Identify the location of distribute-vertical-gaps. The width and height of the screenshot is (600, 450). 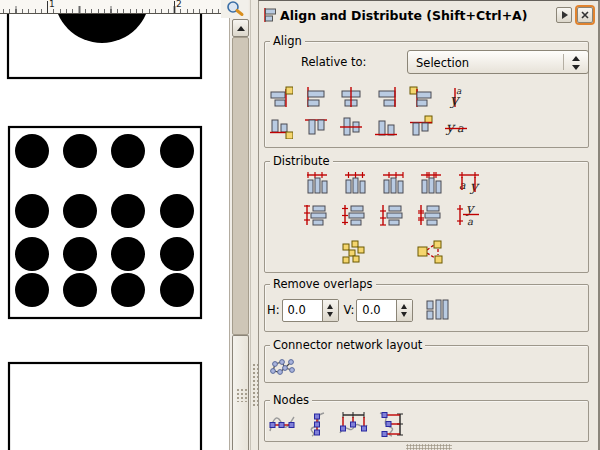
(431, 215).